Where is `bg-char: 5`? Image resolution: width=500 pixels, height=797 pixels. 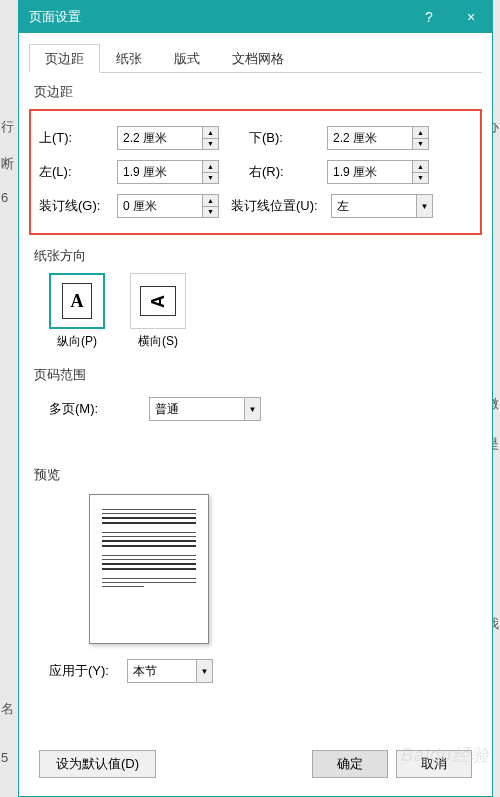 bg-char: 5 is located at coordinates (4, 758).